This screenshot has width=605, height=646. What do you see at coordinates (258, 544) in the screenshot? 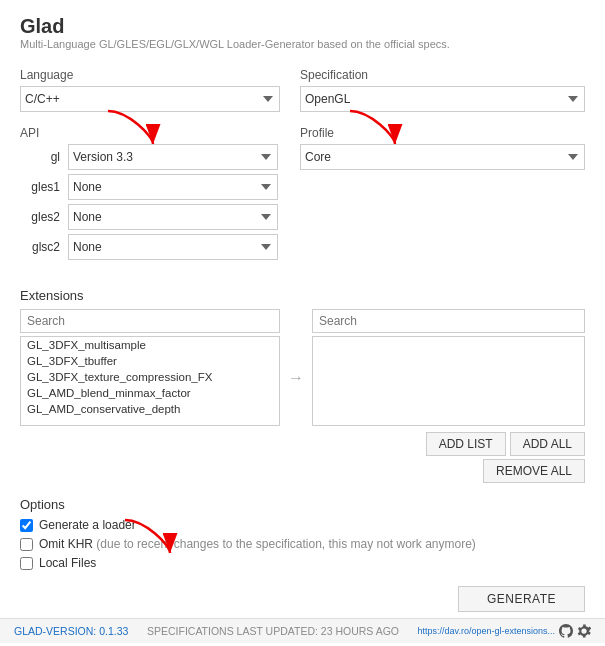
I see `omit-khr-label: Omit KHR (due to recent changes to the s…` at bounding box center [258, 544].